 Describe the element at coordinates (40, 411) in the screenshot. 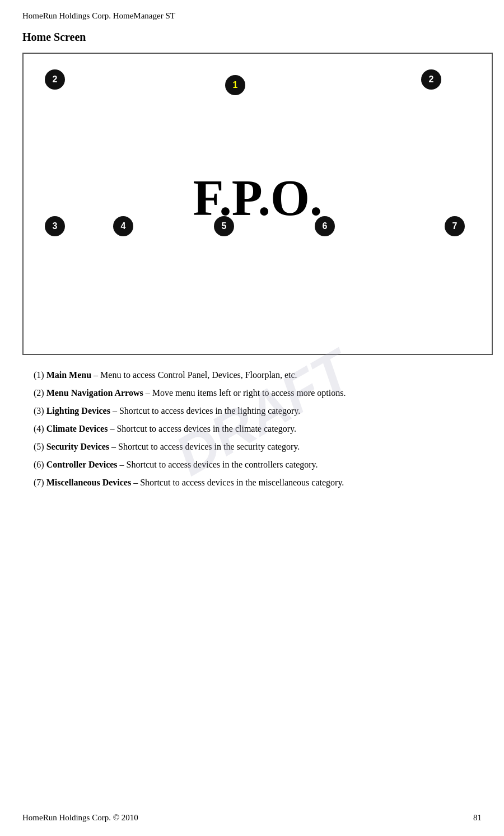

I see `desc-num-3: (3)` at that location.